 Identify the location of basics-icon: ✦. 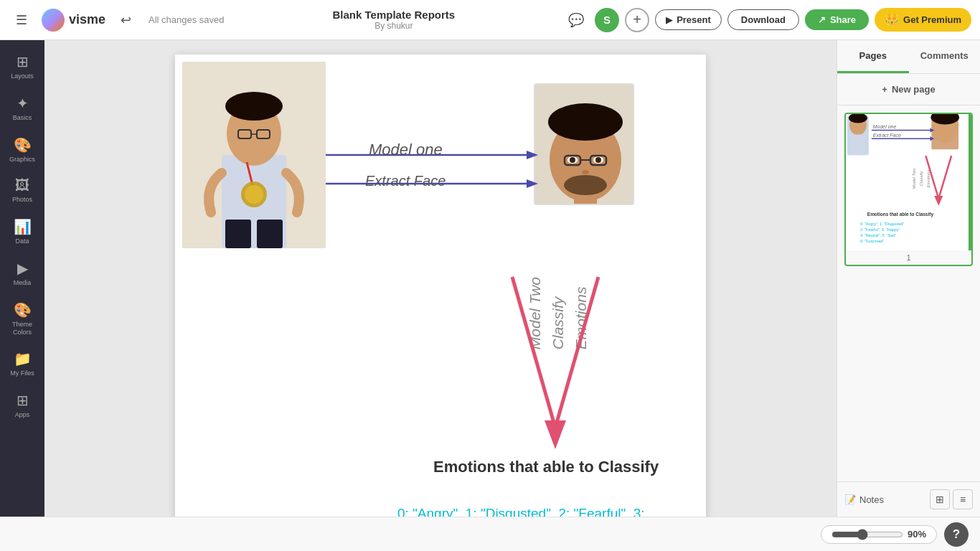
(23, 103).